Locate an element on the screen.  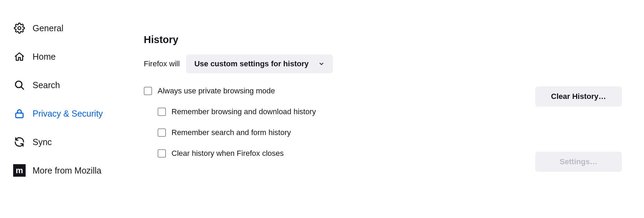
checkbox-row-clear-on-close: Clear history when Firefox closes is located at coordinates (237, 153).